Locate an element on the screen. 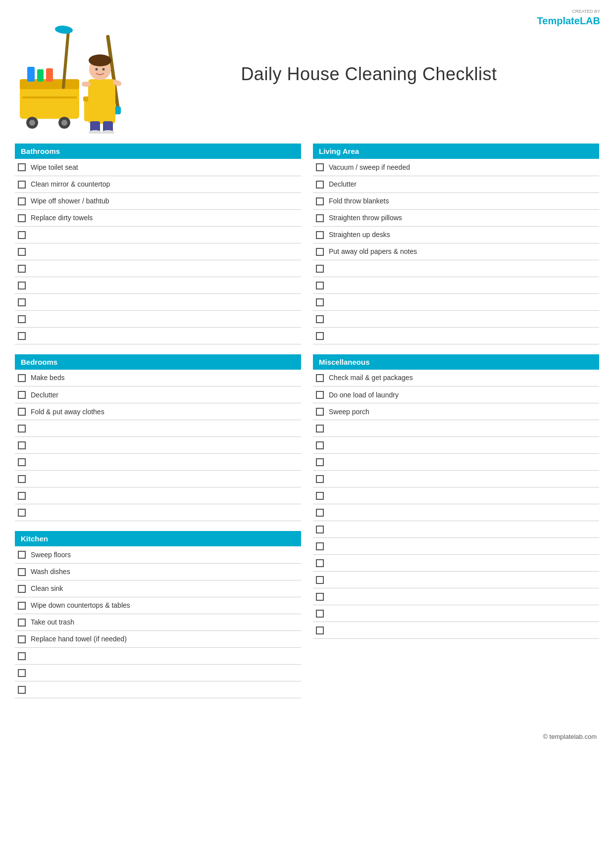 This screenshot has width=614, height=868. table-row: Put away old papers & notes is located at coordinates (456, 251).